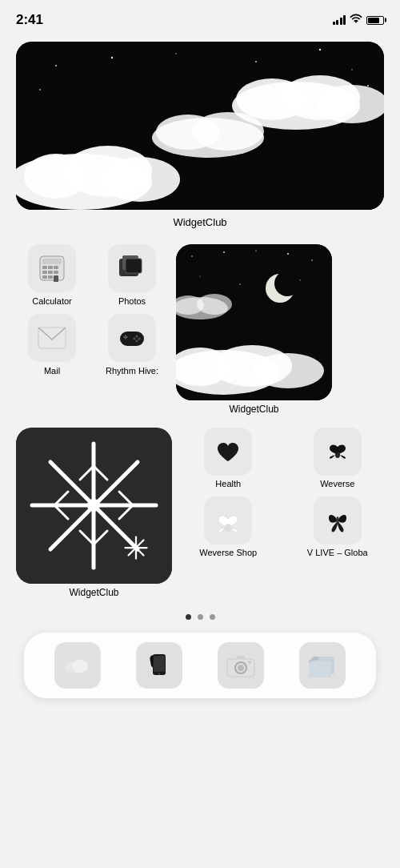 The image size is (400, 868). I want to click on app-weverse: Weverse, so click(338, 458).